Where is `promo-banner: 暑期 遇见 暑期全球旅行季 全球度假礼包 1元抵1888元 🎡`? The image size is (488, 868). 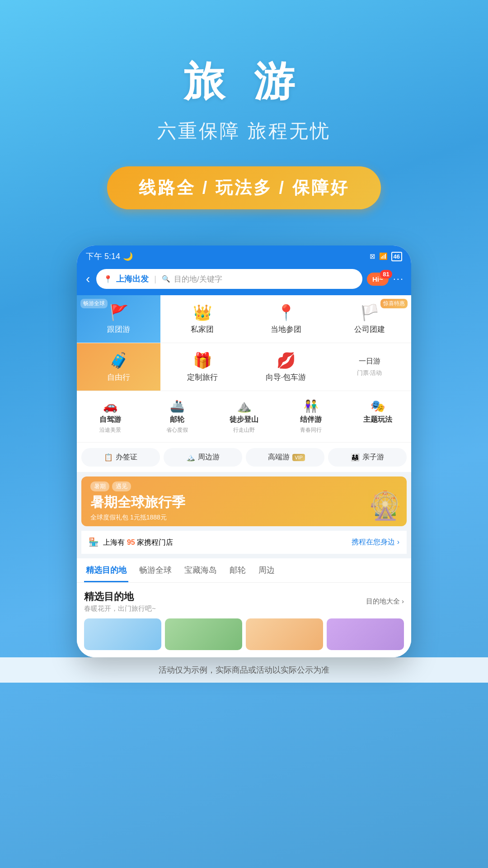 promo-banner: 暑期 遇见 暑期全球旅行季 全球度假礼包 1元抵1888元 🎡 is located at coordinates (244, 501).